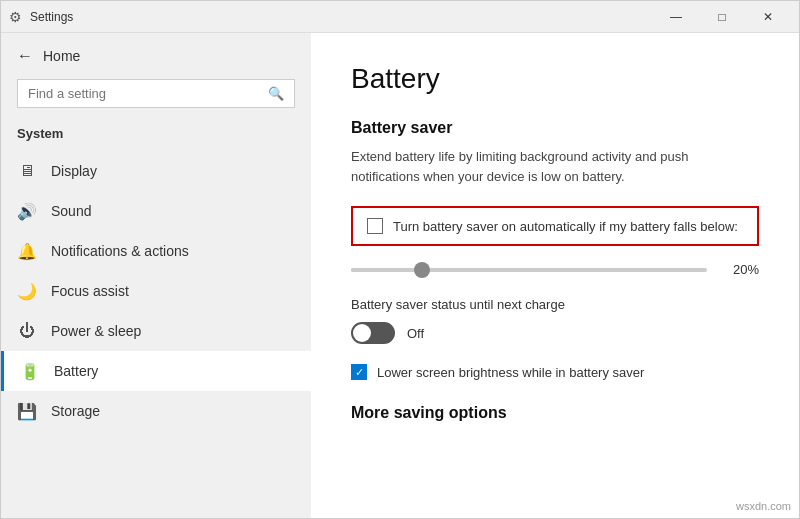 The height and width of the screenshot is (519, 800). I want to click on home-label: Home, so click(62, 56).